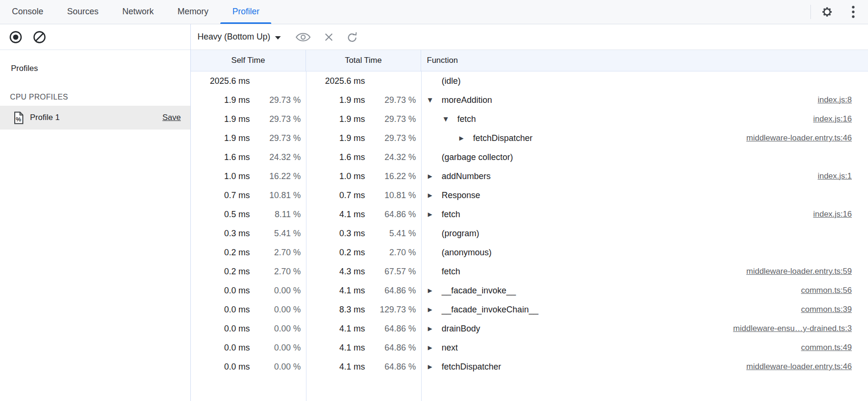  What do you see at coordinates (303, 37) in the screenshot?
I see `focus-selected-button` at bounding box center [303, 37].